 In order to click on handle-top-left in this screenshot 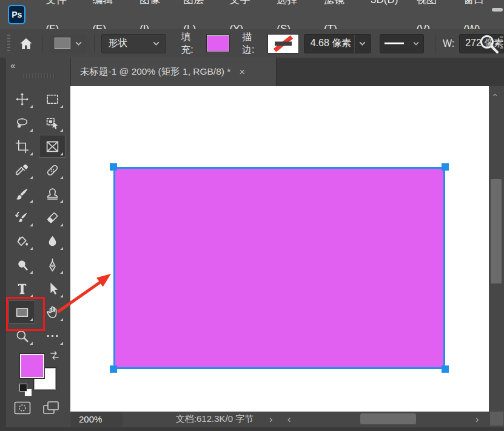, I will do `click(113, 167)`.